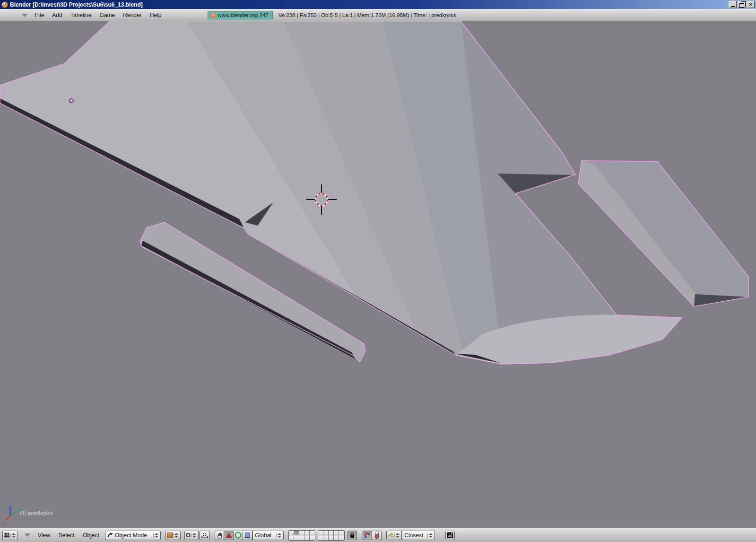  I want to click on snap-element-stepper, so click(397, 535).